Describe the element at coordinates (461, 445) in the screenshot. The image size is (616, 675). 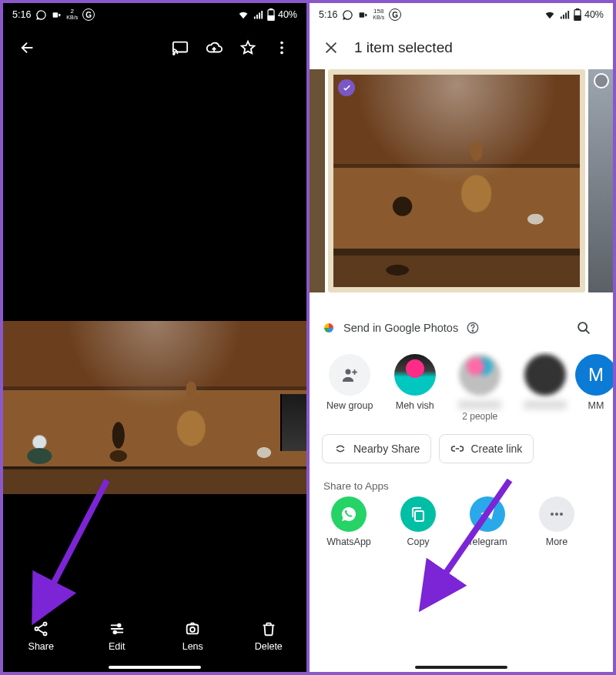
I see `share-chips: Nearby Share Create link` at that location.